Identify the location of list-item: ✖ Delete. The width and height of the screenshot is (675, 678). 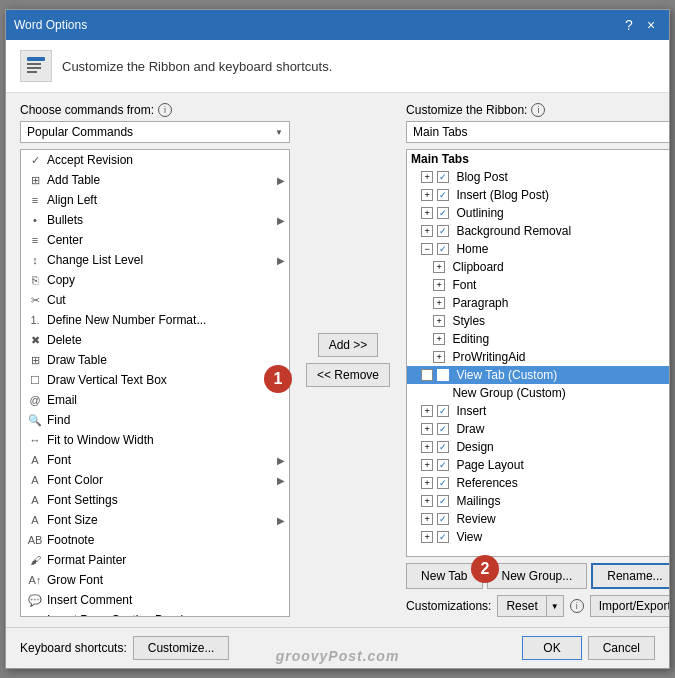
(155, 340).